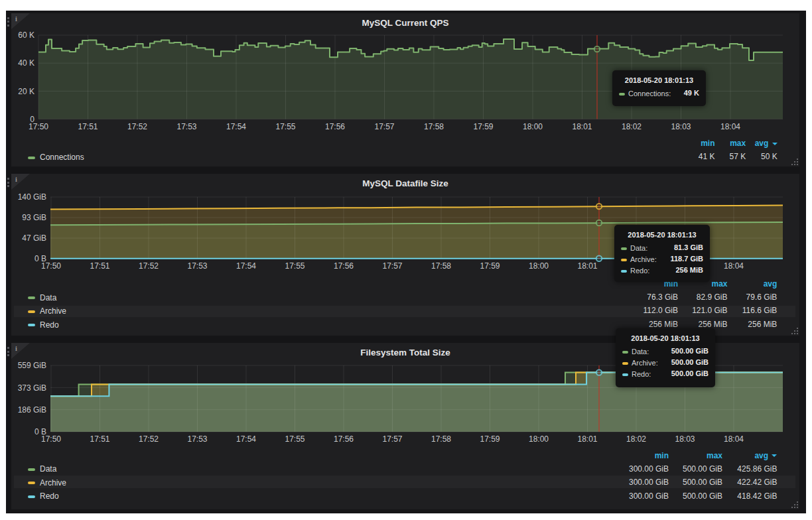  I want to click on svg-text: 373 GiB, so click(32, 388).